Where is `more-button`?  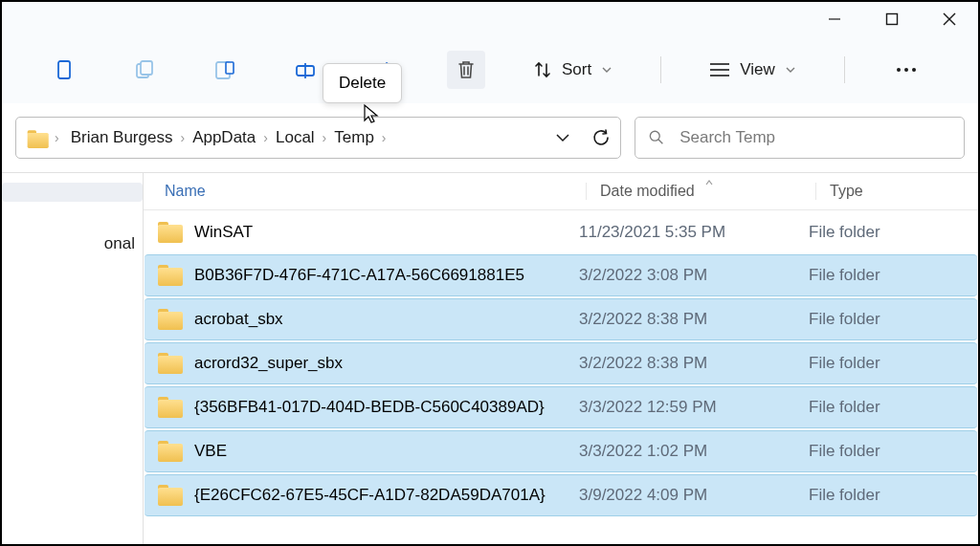 more-button is located at coordinates (906, 70).